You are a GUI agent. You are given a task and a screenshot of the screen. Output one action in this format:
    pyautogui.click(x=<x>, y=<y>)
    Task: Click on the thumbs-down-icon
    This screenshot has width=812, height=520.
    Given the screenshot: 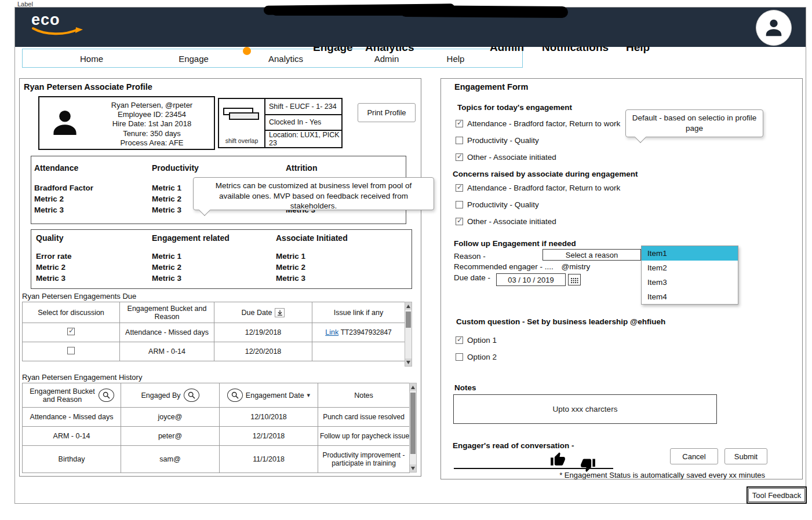 What is the action you would take?
    pyautogui.click(x=588, y=464)
    